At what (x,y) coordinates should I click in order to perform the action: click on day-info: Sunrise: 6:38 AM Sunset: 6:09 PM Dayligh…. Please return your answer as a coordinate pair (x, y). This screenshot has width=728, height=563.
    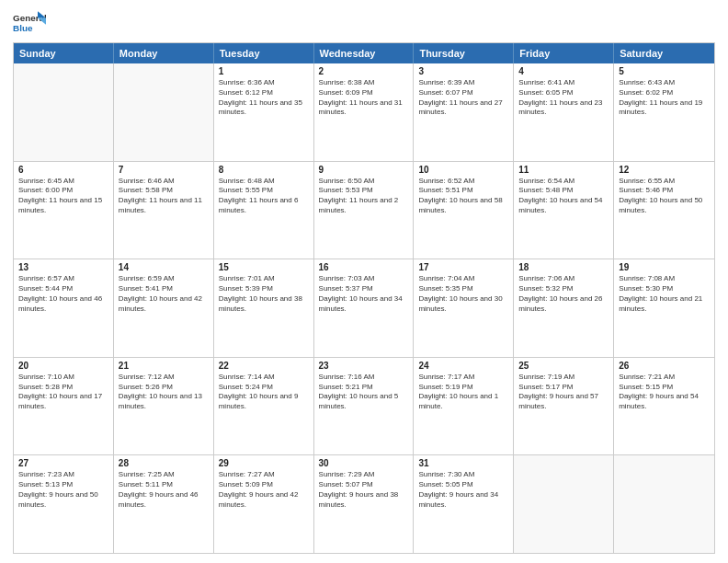
    Looking at the image, I should click on (364, 98).